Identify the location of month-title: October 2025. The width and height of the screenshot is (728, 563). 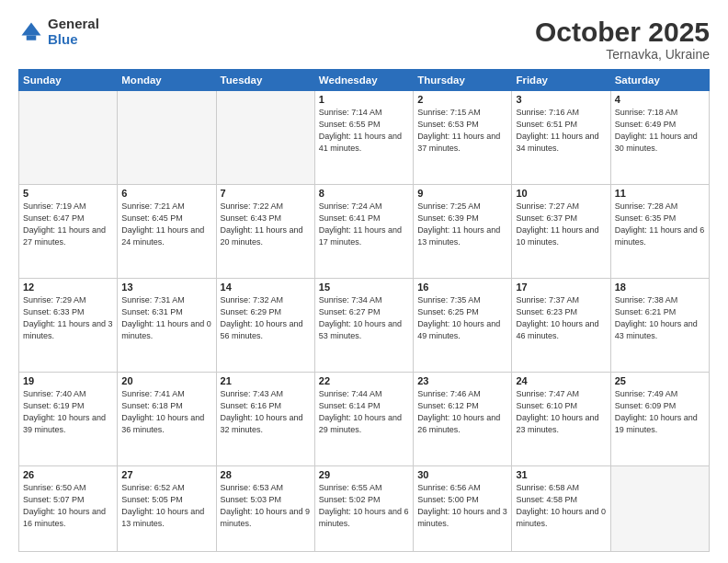
(622, 31).